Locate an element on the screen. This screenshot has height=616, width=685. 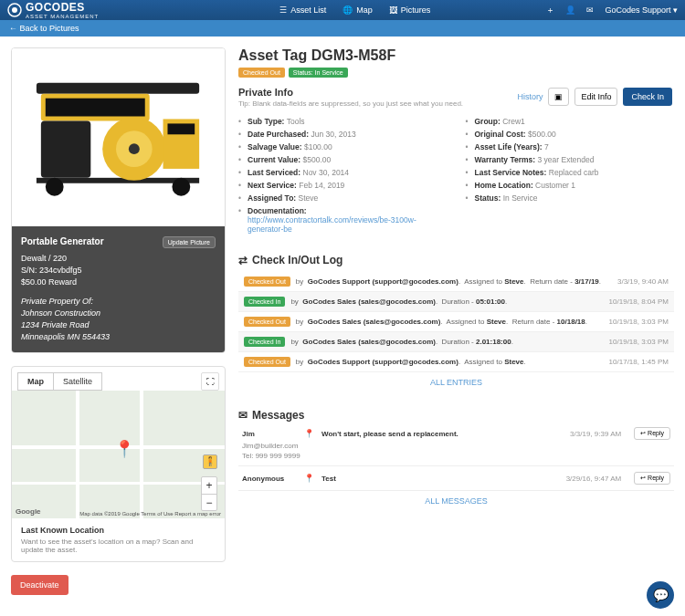
map-footer-title: Last Known Location is located at coordinates (119, 530).